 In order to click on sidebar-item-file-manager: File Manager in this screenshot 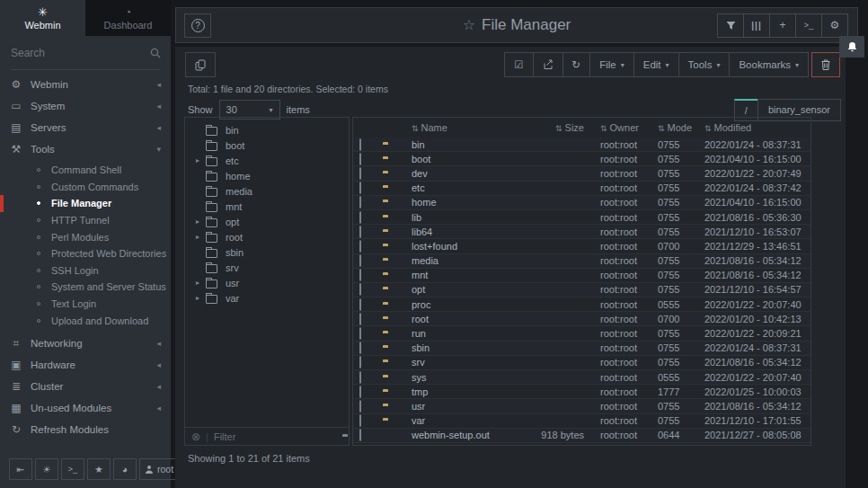, I will do `click(85, 203)`.